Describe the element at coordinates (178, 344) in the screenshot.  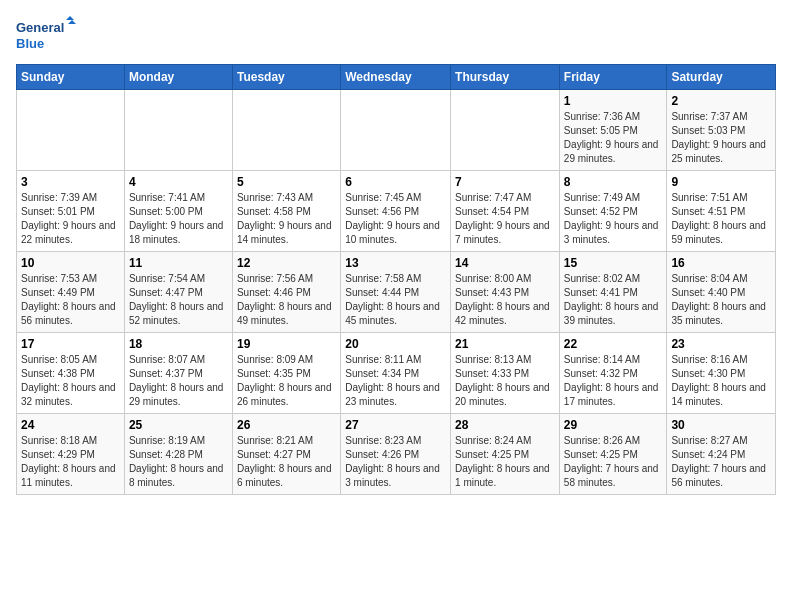
I see `day-number: 18` at that location.